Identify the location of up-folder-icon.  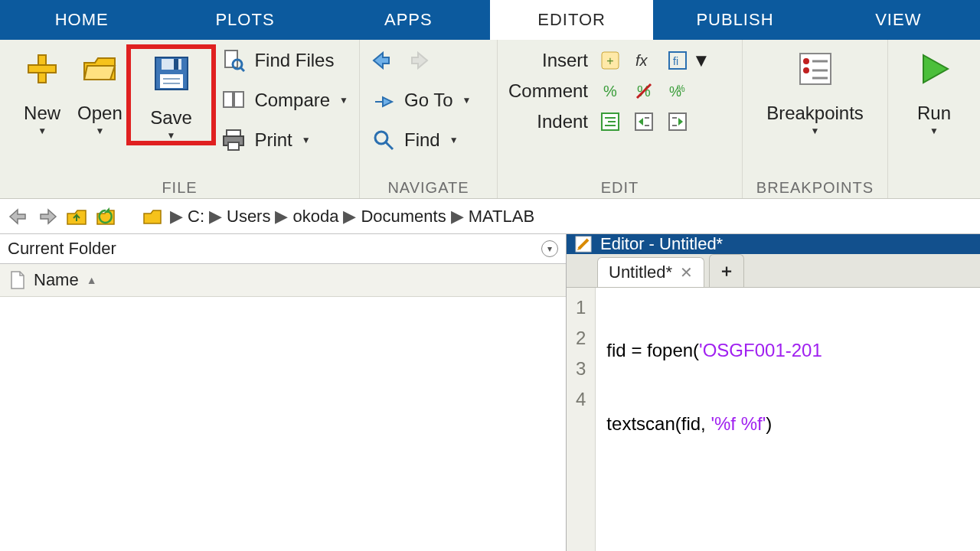
(77, 217).